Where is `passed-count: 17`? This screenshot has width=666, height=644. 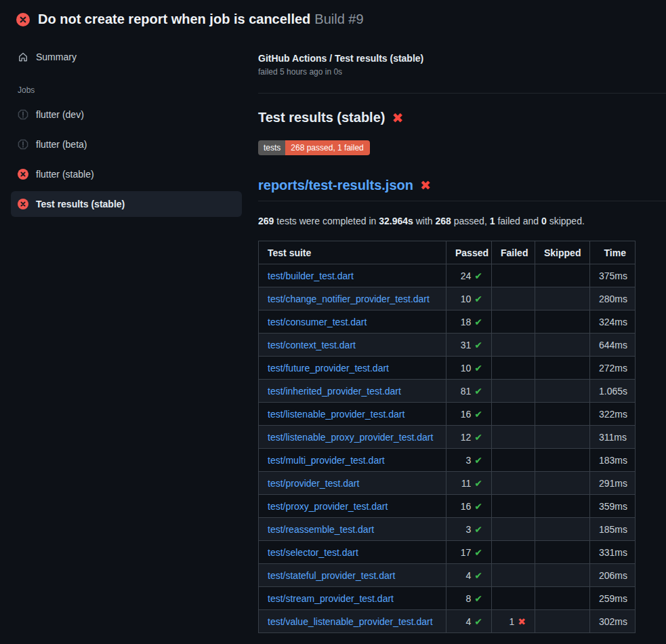 passed-count: 17 is located at coordinates (466, 552).